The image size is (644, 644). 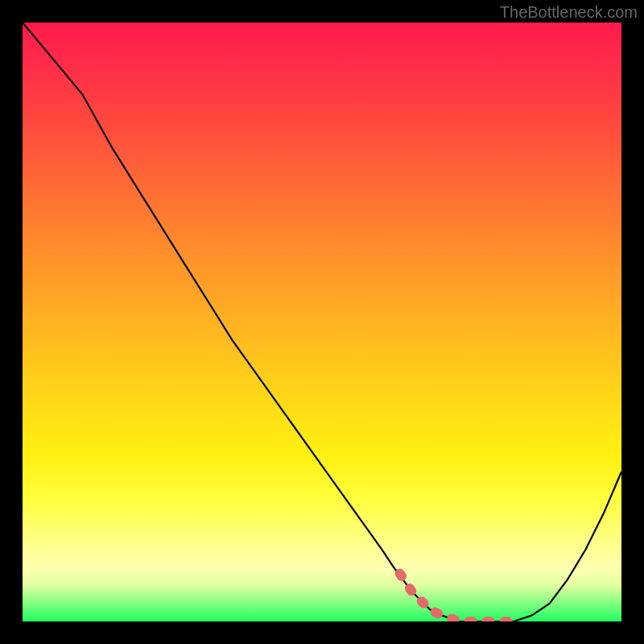 What do you see at coordinates (568, 13) in the screenshot?
I see `attribution-text: TheBottleneck.com` at bounding box center [568, 13].